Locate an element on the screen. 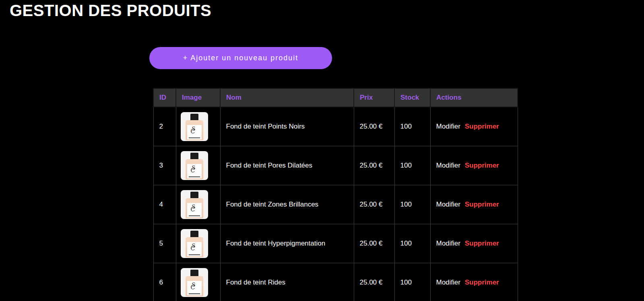 The image size is (644, 301). table-row: 3 S C Fond de teint Pores Dilatées 25.00… is located at coordinates (336, 166).